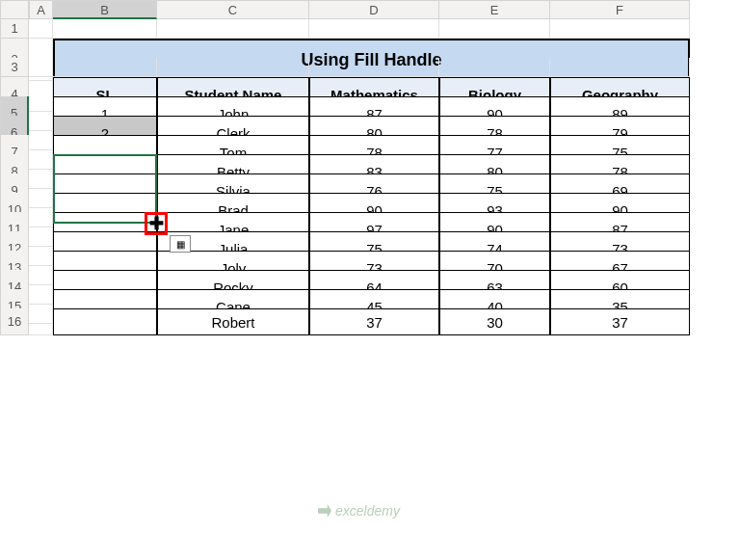 This screenshot has width=739, height=560. Describe the element at coordinates (233, 67) in the screenshot. I see `cell-c3` at that location.